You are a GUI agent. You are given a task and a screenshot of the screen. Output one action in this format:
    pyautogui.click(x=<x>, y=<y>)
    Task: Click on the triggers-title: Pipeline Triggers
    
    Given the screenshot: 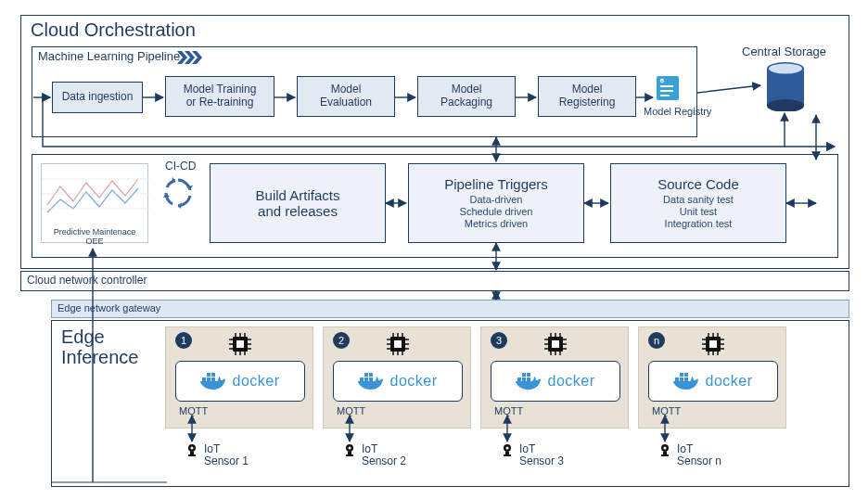 What is the action you would take?
    pyautogui.click(x=496, y=184)
    